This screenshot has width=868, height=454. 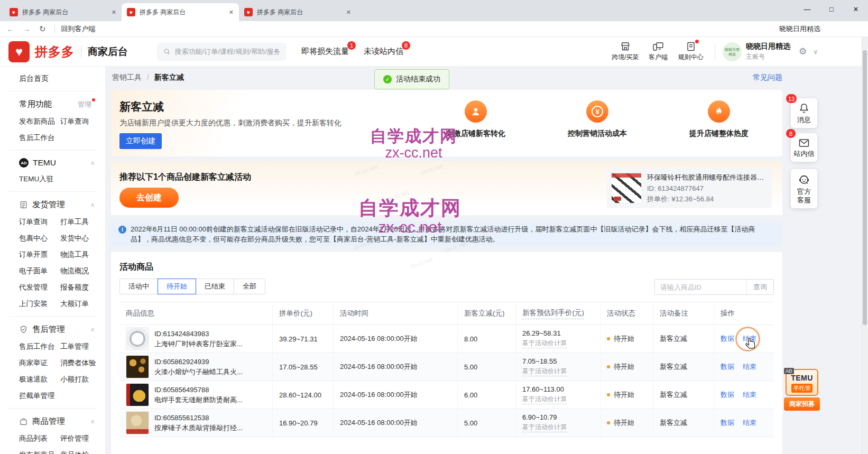 I want to click on minimize-button: —, so click(x=807, y=9).